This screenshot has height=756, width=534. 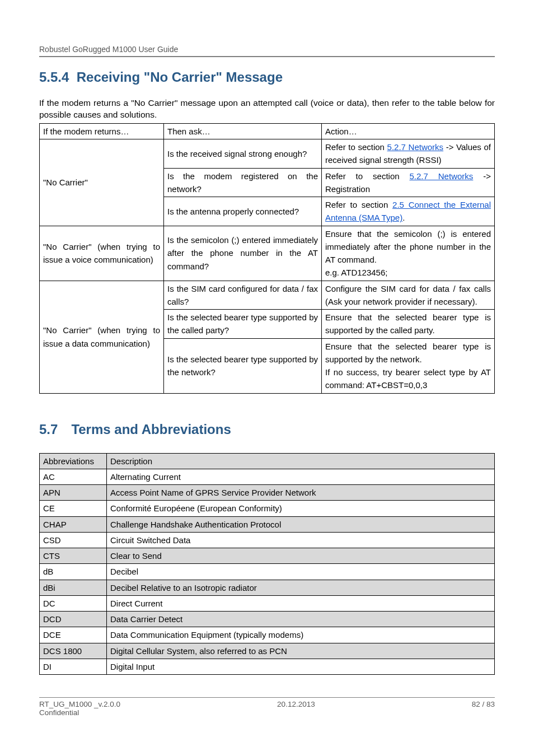 I want to click on cell-desc: Clear to Send, so click(x=301, y=556).